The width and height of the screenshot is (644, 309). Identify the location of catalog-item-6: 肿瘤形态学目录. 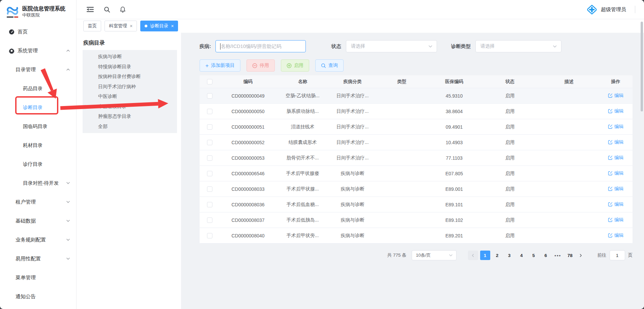
(130, 117).